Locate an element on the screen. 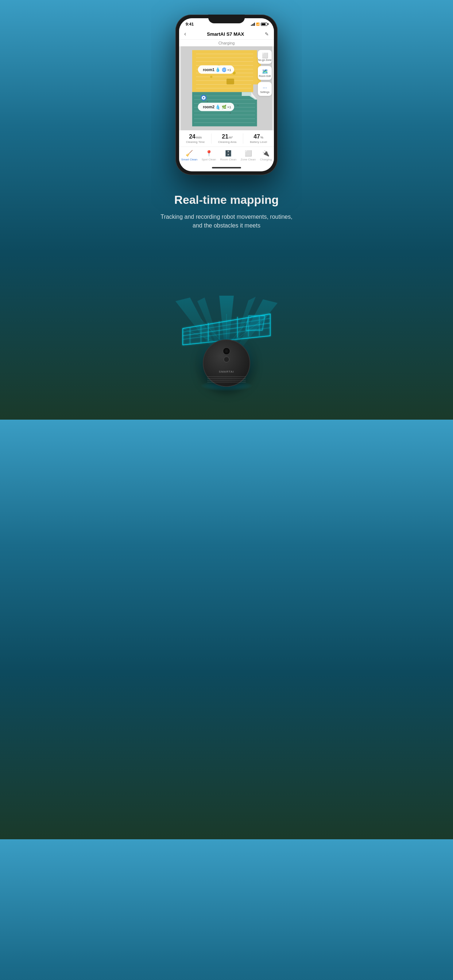 This screenshot has height=980, width=453. map-sidebar: ⬜ No-go Zone 🗺️ Room Edit ··· Settings is located at coordinates (265, 73).